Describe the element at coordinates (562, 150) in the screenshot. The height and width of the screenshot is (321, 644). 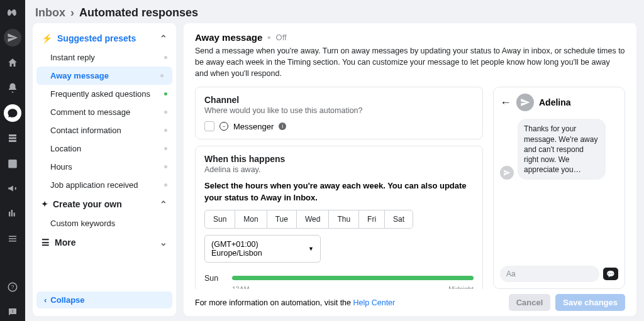
I see `message-bubble: Thanks for your message. We're away and …` at that location.